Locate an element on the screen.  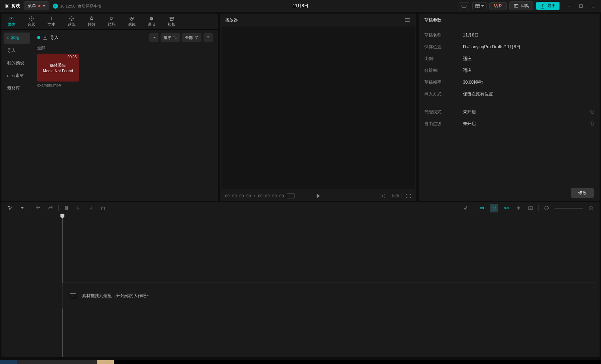
frame-aspect-button is located at coordinates (291, 196).